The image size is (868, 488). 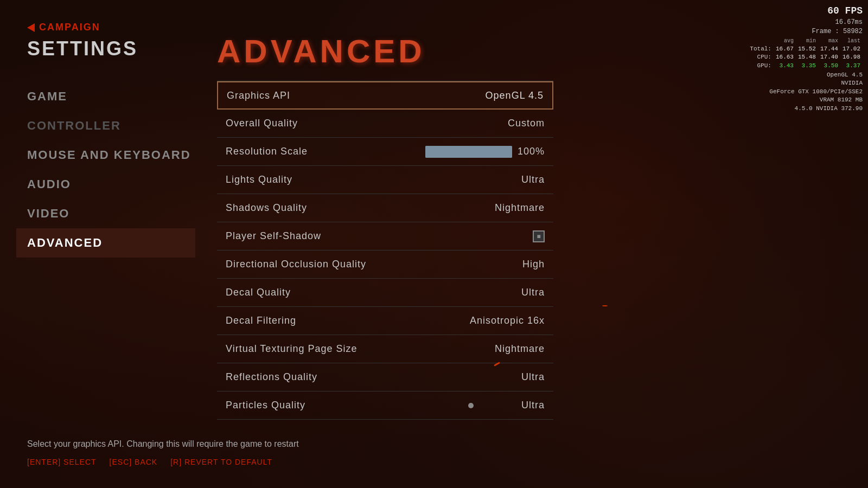 I want to click on sidebar-item-game: GAME, so click(x=111, y=97).